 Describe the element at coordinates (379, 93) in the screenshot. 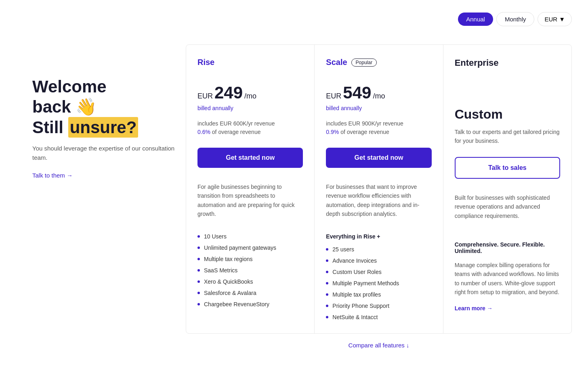

I see `scale-price-row: EUR 549 /mo` at that location.